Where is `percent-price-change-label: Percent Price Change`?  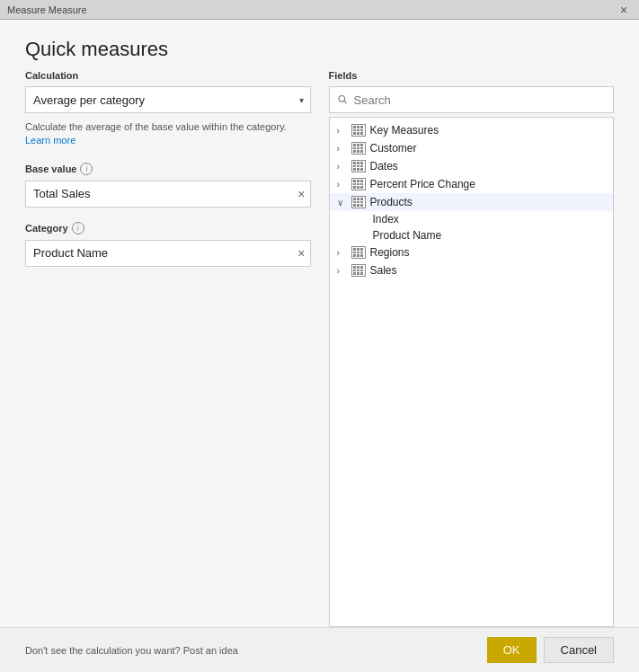 percent-price-change-label: Percent Price Change is located at coordinates (422, 184).